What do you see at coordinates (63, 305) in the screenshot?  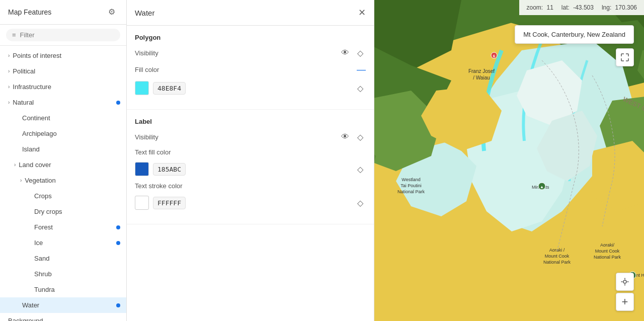 I see `sidebar-item-water: Water` at bounding box center [63, 305].